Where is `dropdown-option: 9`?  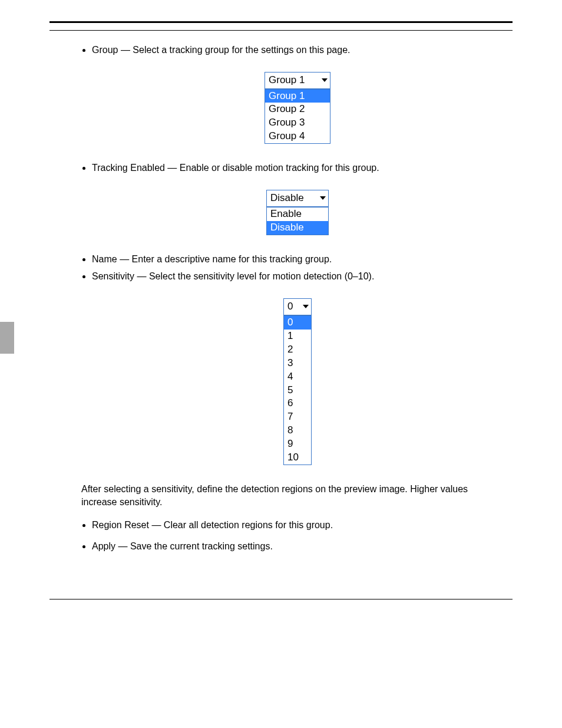 dropdown-option: 9 is located at coordinates (297, 444).